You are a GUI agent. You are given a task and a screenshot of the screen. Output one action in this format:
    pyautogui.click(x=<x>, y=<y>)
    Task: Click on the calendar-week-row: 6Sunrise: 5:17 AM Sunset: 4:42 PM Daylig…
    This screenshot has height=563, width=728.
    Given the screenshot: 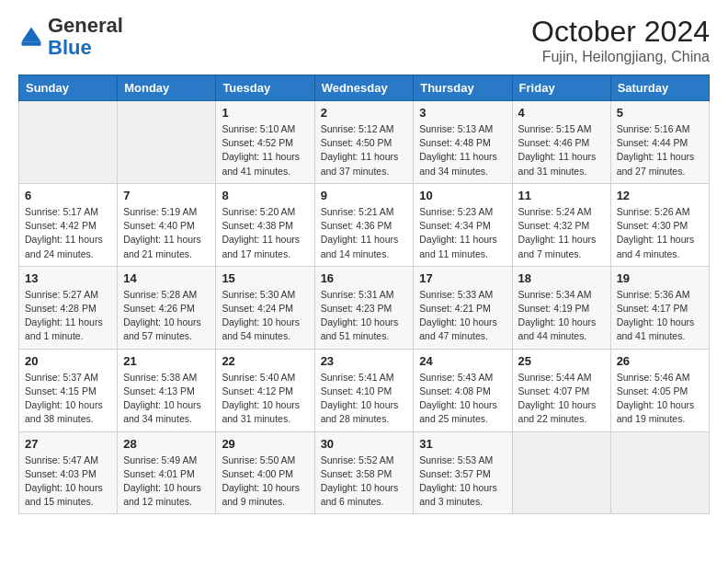 What is the action you would take?
    pyautogui.click(x=364, y=224)
    